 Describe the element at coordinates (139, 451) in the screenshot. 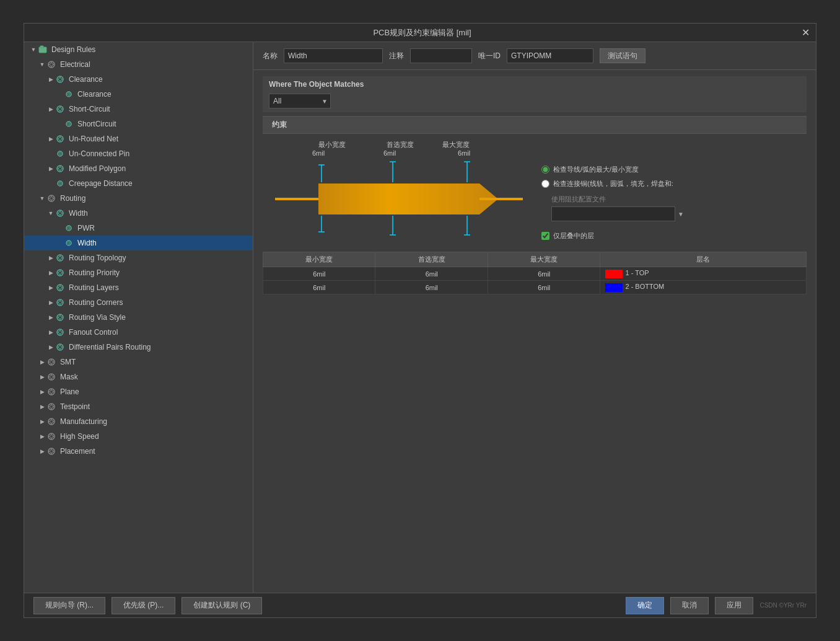

I see `tree-item-placement: ▶ Placement` at that location.